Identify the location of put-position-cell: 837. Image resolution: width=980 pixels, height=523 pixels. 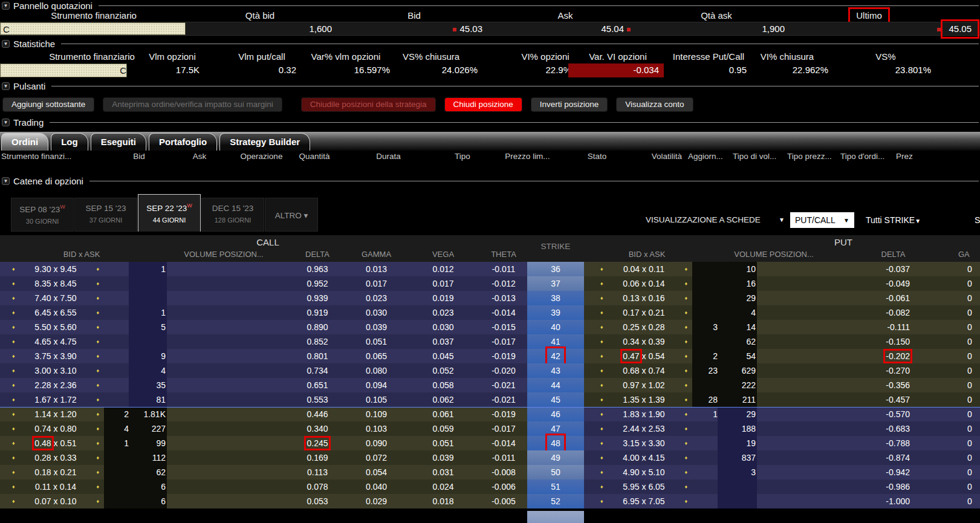
(738, 458).